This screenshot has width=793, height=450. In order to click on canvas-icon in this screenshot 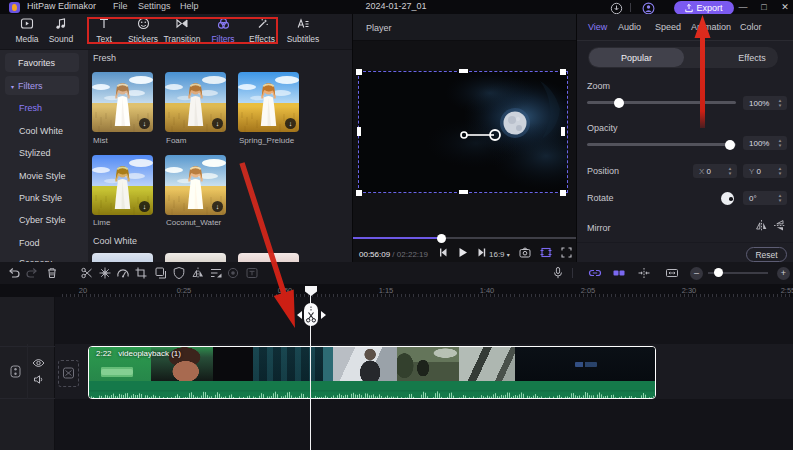, I will do `click(546, 254)`.